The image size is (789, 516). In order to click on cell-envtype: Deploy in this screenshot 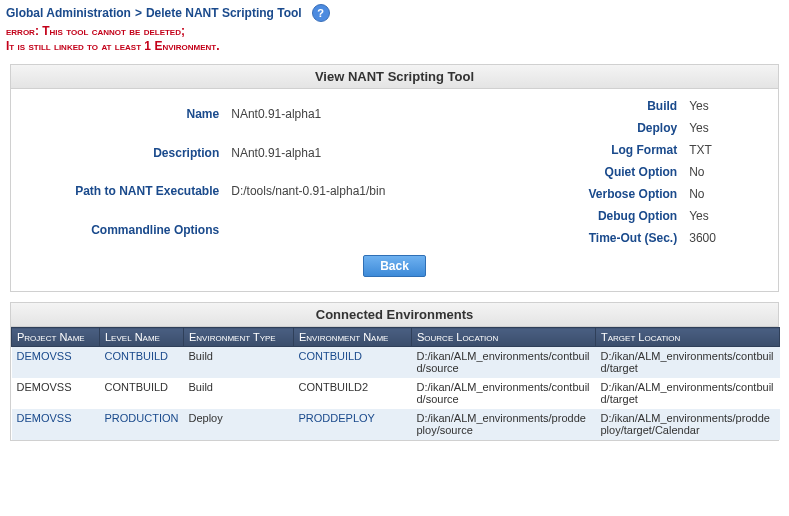, I will do `click(239, 424)`.